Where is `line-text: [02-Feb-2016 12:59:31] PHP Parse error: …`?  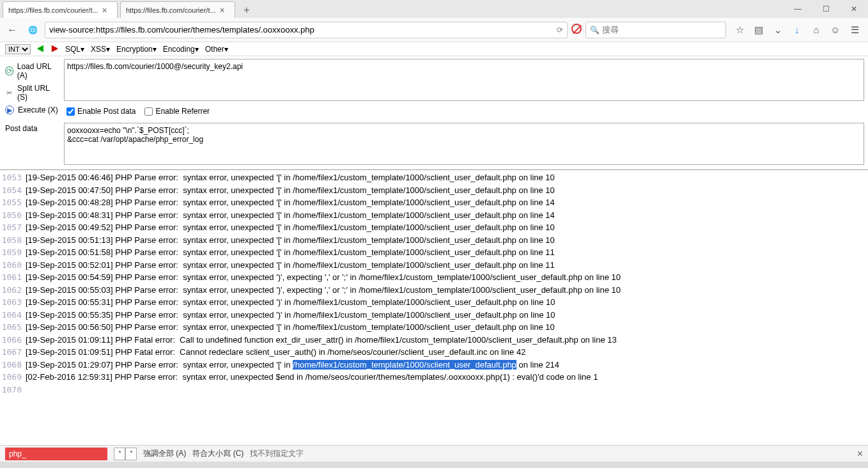
line-text: [02-Feb-2016 12:59:31] PHP Parse error: … is located at coordinates (447, 377).